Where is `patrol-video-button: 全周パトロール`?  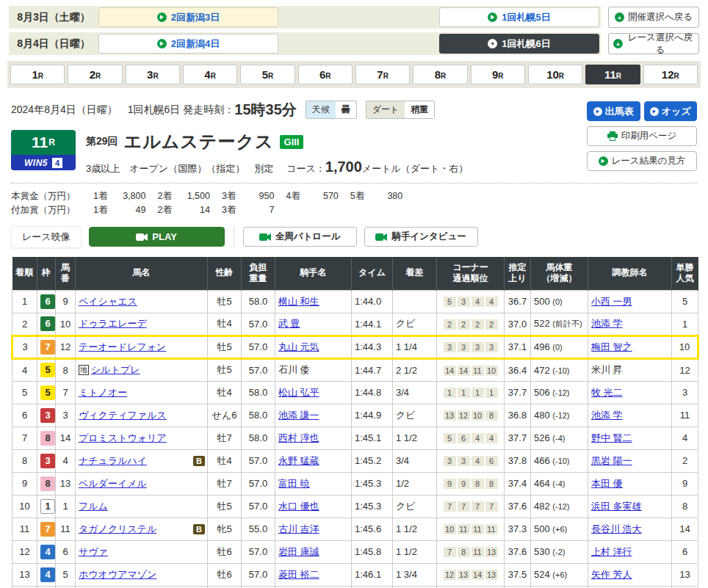 patrol-video-button: 全周パトロール is located at coordinates (300, 236).